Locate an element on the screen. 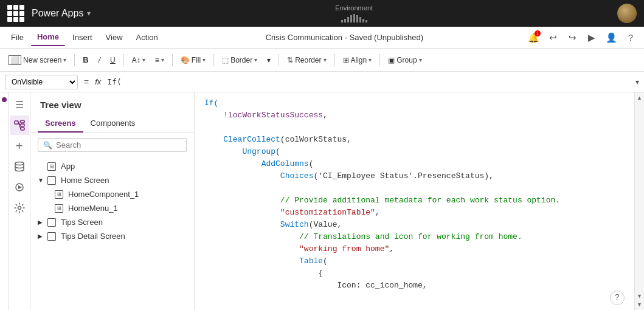 The width and height of the screenshot is (644, 310). formula-input is located at coordinates (367, 81).